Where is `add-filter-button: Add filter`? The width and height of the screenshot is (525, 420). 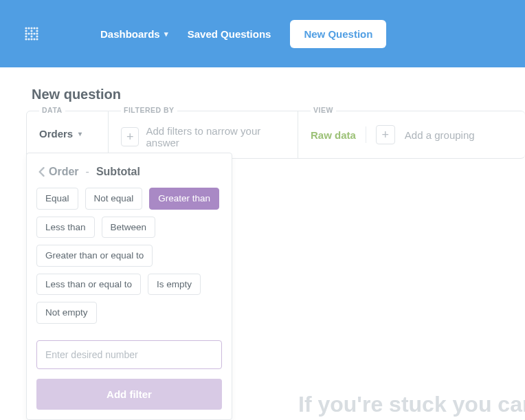 add-filter-button: Add filter is located at coordinates (129, 395).